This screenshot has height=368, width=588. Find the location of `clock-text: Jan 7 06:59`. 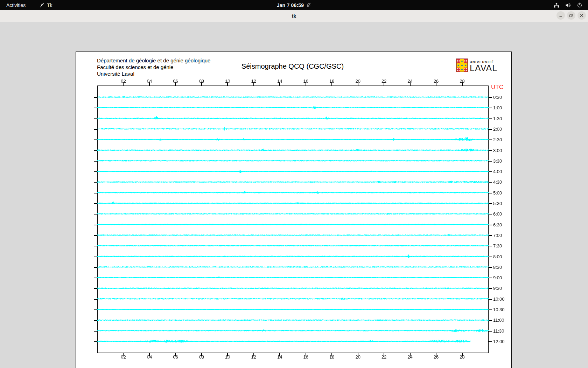

clock-text: Jan 7 06:59 is located at coordinates (290, 5).